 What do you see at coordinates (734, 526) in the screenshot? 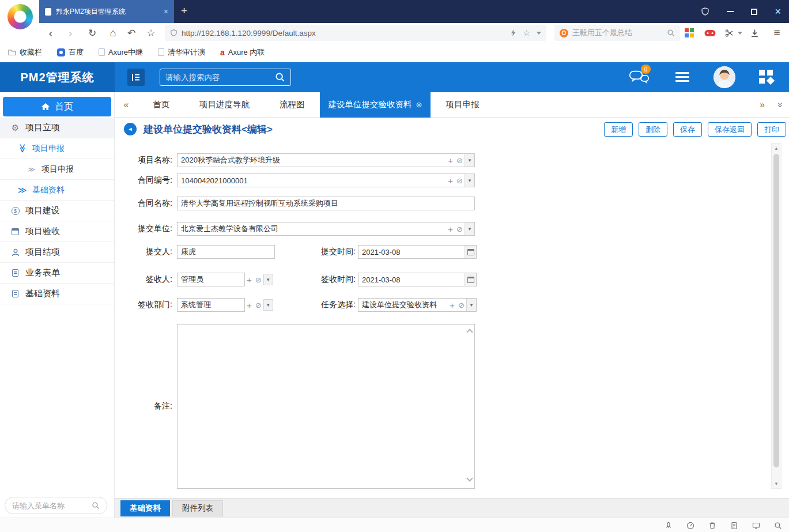
I see `status-notes-icon` at bounding box center [734, 526].